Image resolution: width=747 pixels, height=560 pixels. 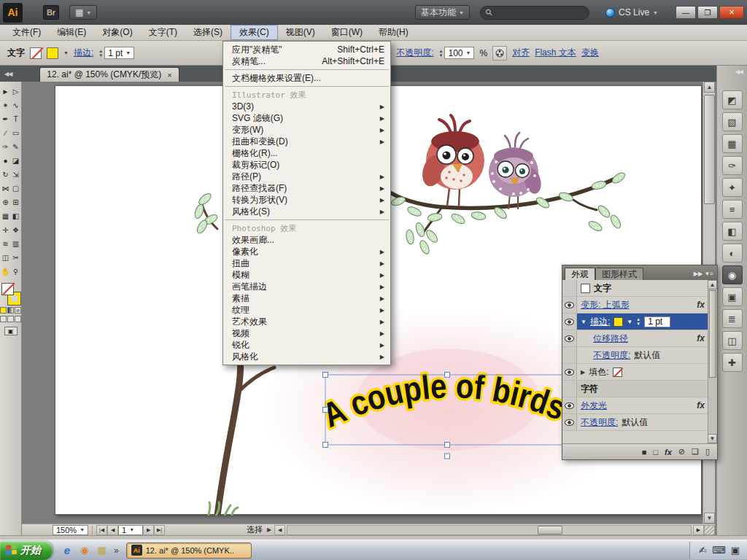 I want to click on transparency-panel-button: ◐, so click(x=732, y=253).